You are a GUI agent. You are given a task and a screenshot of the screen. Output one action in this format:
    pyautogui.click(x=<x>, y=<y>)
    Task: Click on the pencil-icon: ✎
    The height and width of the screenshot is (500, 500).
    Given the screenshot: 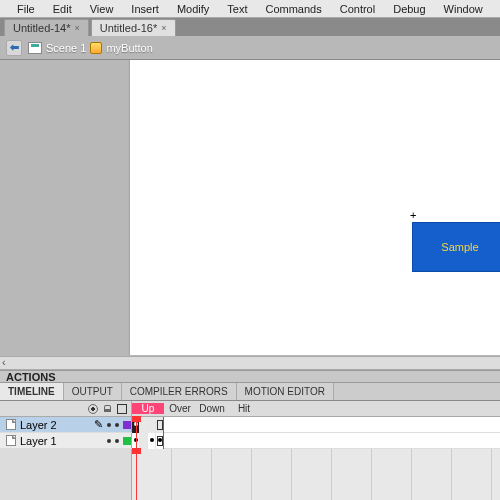 What is the action you would take?
    pyautogui.click(x=98, y=424)
    